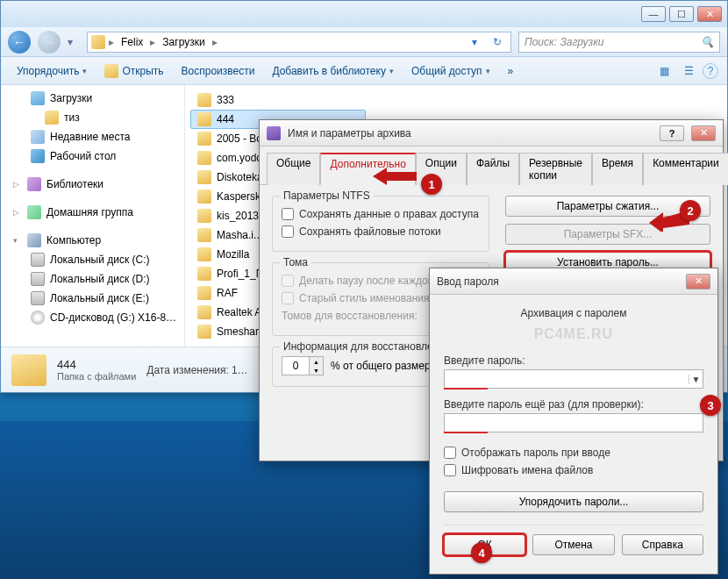  Describe the element at coordinates (296, 262) in the screenshot. I see `group-title: Тома` at that location.